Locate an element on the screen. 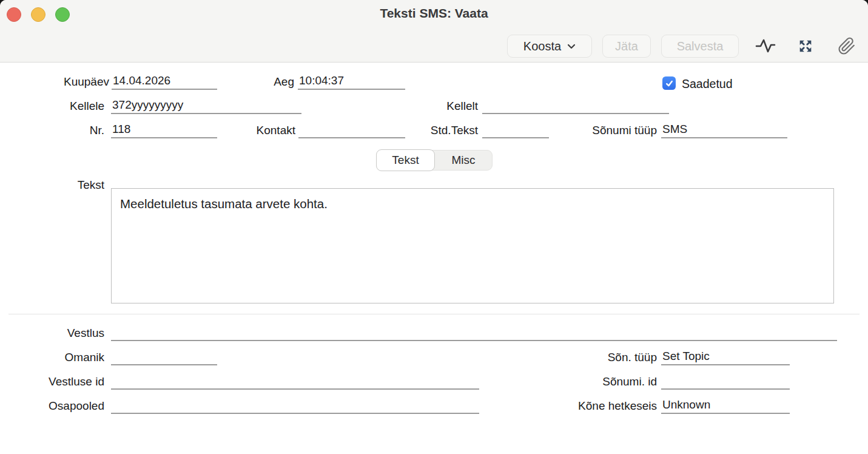  nr-input is located at coordinates (164, 130).